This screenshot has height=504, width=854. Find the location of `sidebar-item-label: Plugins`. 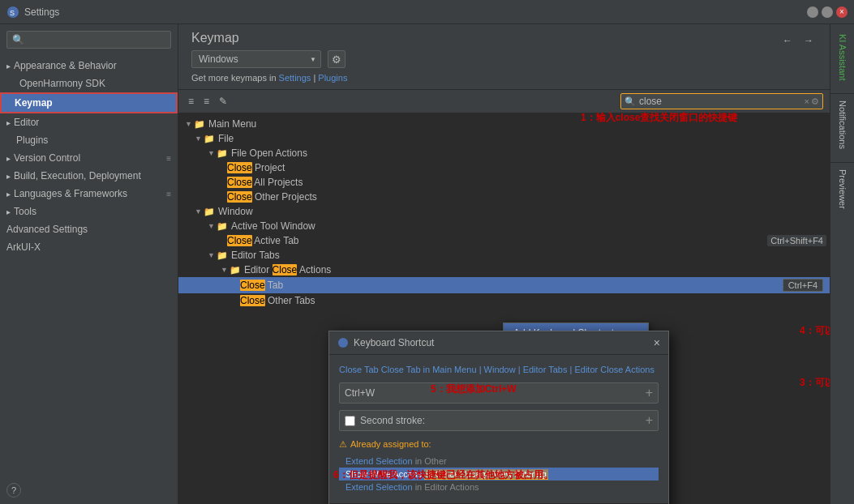

sidebar-item-label: Plugins is located at coordinates (32, 140).